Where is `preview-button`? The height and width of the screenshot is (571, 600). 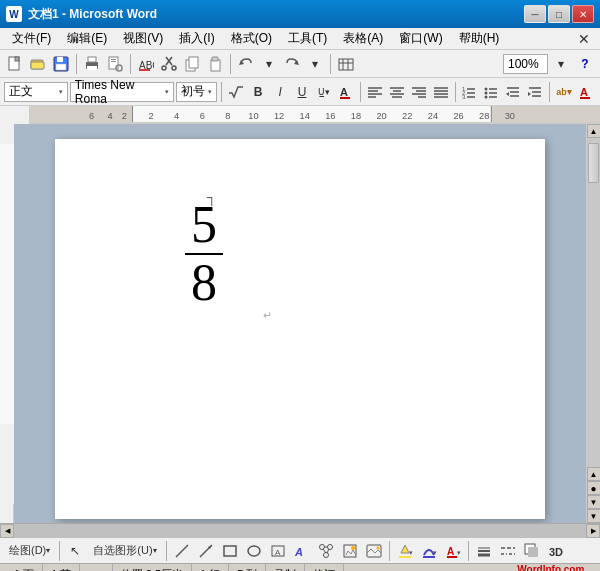 preview-button is located at coordinates (115, 64).